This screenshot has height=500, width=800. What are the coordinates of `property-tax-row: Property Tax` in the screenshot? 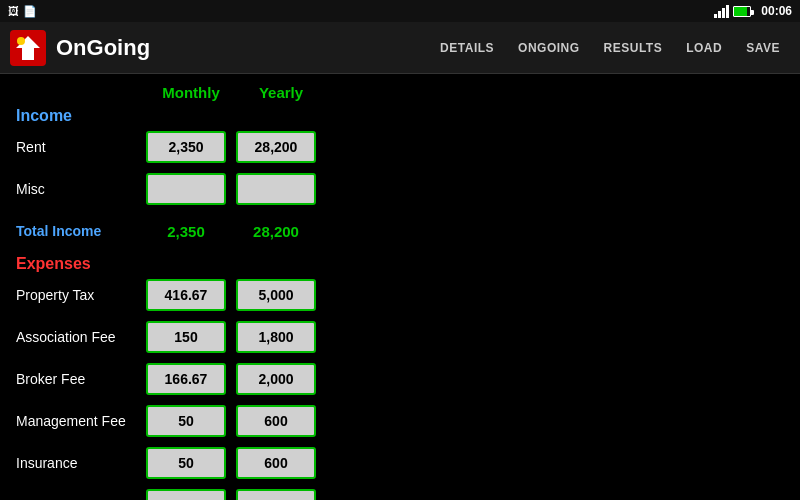 It's located at (400, 295).